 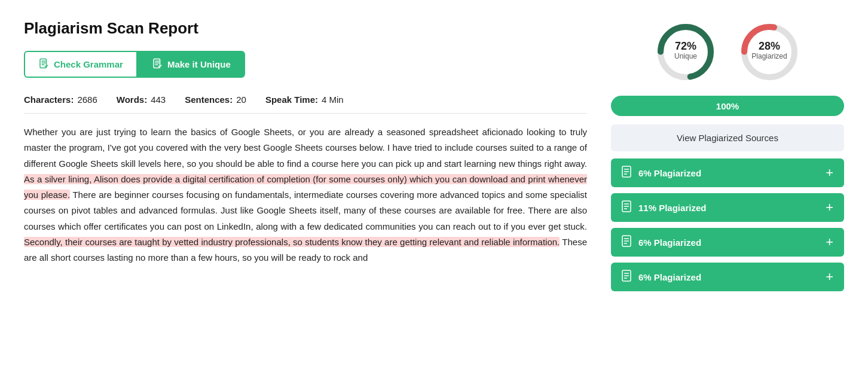 What do you see at coordinates (830, 242) in the screenshot?
I see `expand-source-3: +` at bounding box center [830, 242].